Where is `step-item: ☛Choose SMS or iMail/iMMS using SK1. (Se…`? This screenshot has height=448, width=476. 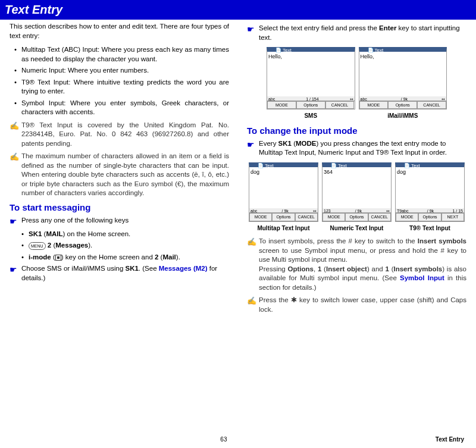
step-item: ☛Choose SMS or iMail/iMMS using SK1. (Se… is located at coordinates (119, 274).